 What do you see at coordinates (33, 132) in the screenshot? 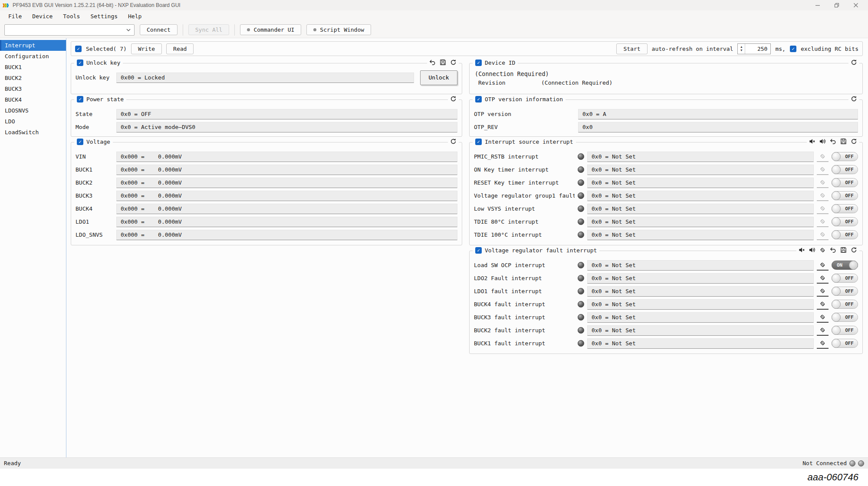
I see `sidebar-item-loadswitch: LoadSwitch` at bounding box center [33, 132].